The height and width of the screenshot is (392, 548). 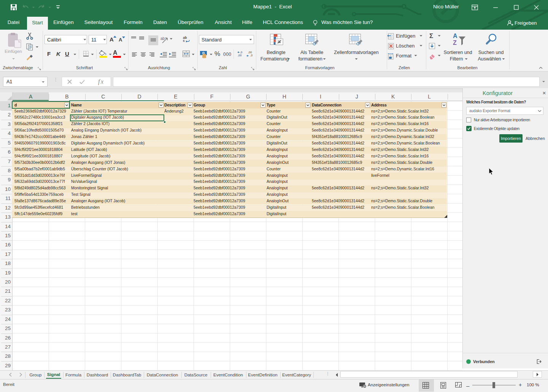 I want to click on svg-text: x, so click(x=102, y=81).